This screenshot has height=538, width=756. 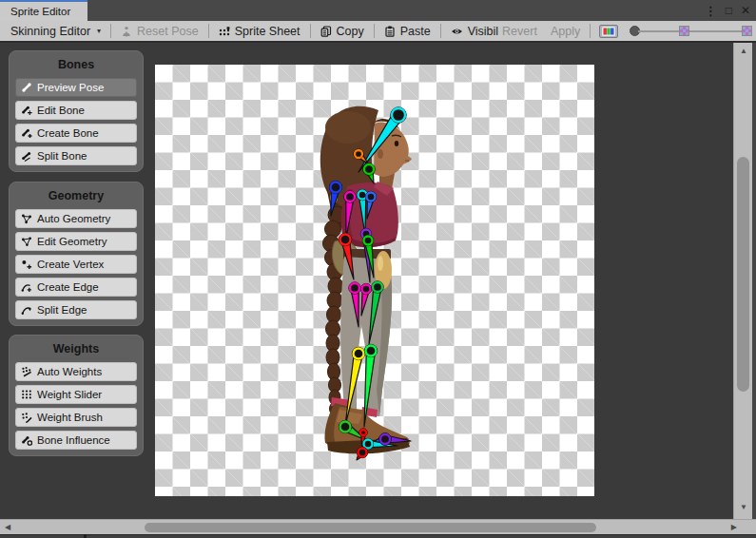 I want to click on person-icon, so click(x=126, y=31).